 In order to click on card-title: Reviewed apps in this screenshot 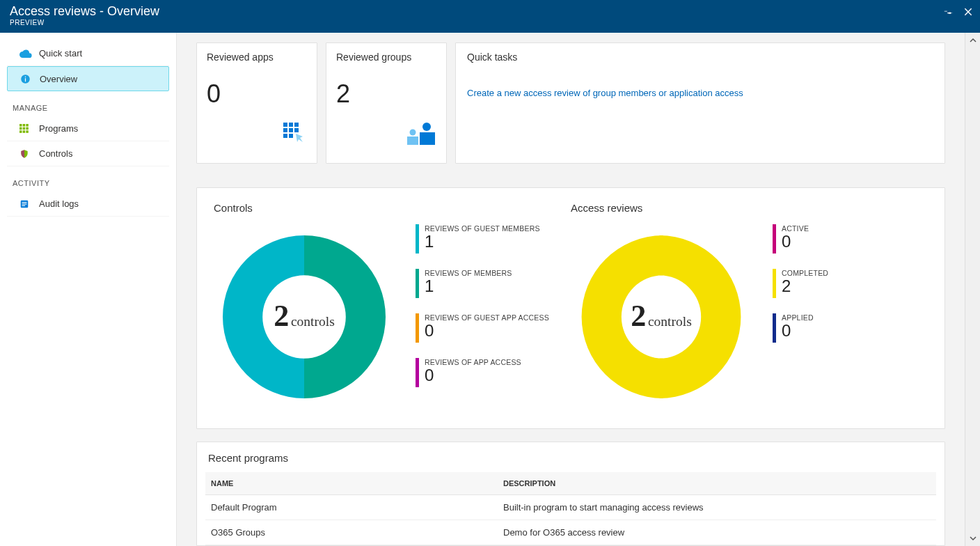, I will do `click(257, 57)`.